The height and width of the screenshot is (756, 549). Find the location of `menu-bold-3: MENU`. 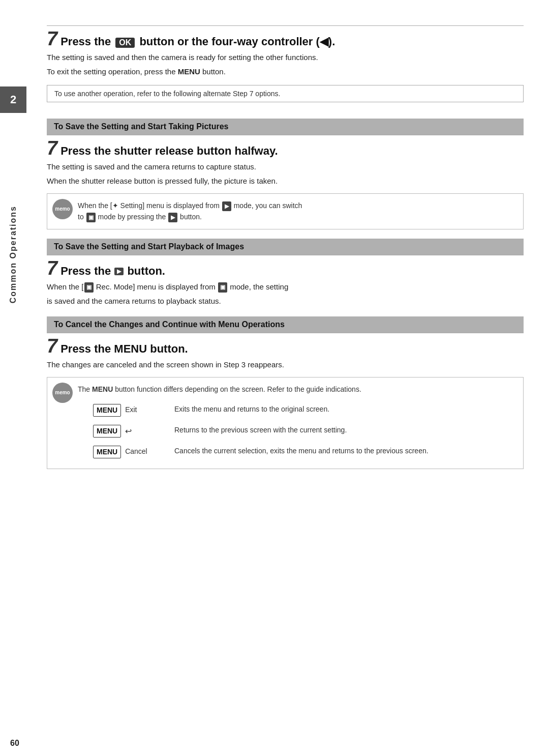

menu-bold-3: MENU is located at coordinates (103, 389).